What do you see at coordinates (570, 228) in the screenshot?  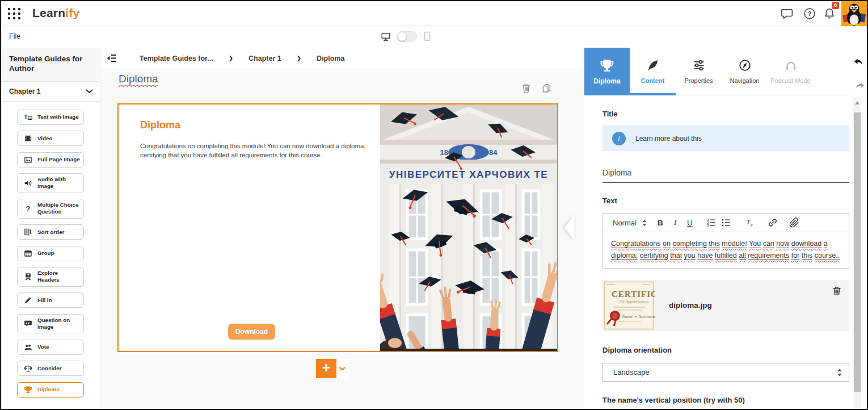 I see `collapse-panel-arrow` at bounding box center [570, 228].